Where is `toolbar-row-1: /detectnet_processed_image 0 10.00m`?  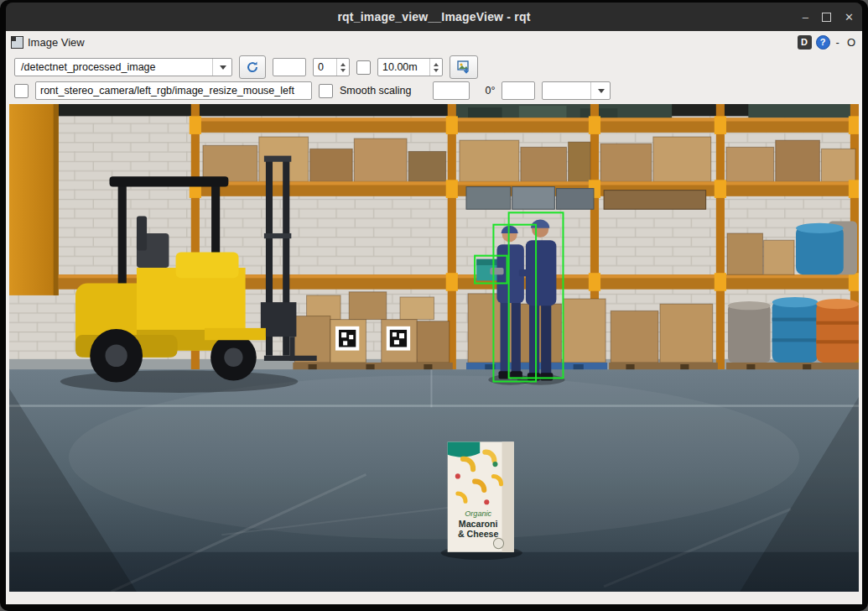 toolbar-row-1: /detectnet_processed_image 0 10.00m is located at coordinates (434, 67).